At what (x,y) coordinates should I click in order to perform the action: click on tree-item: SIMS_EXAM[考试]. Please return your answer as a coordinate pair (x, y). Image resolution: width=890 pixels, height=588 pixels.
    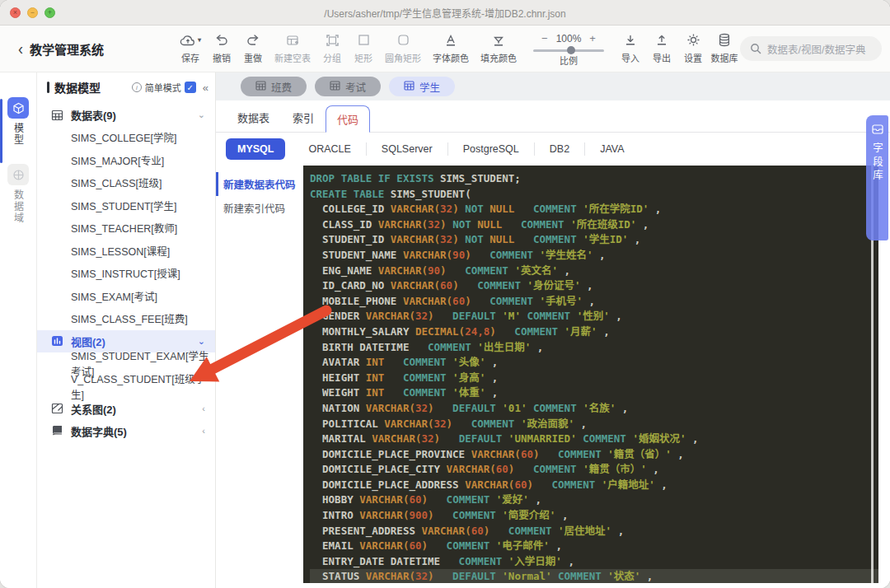
    Looking at the image, I should click on (126, 296).